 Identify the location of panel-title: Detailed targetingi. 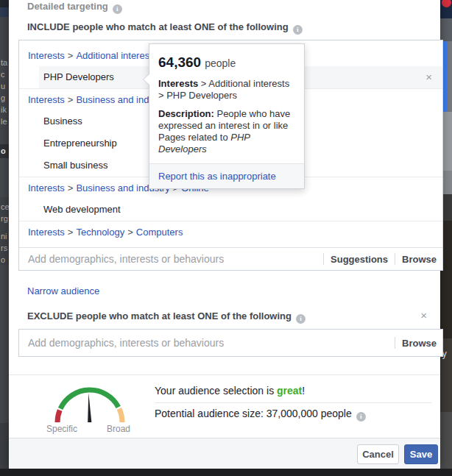
(75, 7).